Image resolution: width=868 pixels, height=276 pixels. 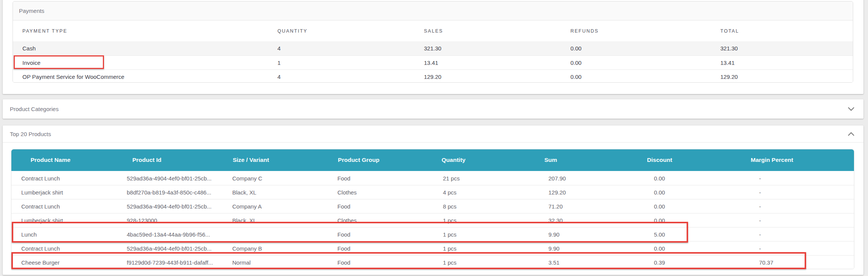 I want to click on top-products-title: Top 20 Products, so click(x=30, y=134).